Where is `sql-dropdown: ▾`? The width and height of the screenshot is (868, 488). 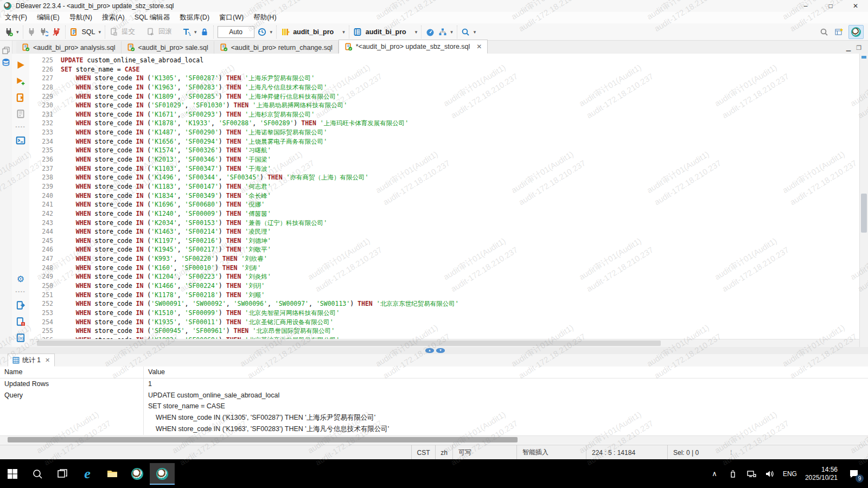 sql-dropdown: ▾ is located at coordinates (100, 32).